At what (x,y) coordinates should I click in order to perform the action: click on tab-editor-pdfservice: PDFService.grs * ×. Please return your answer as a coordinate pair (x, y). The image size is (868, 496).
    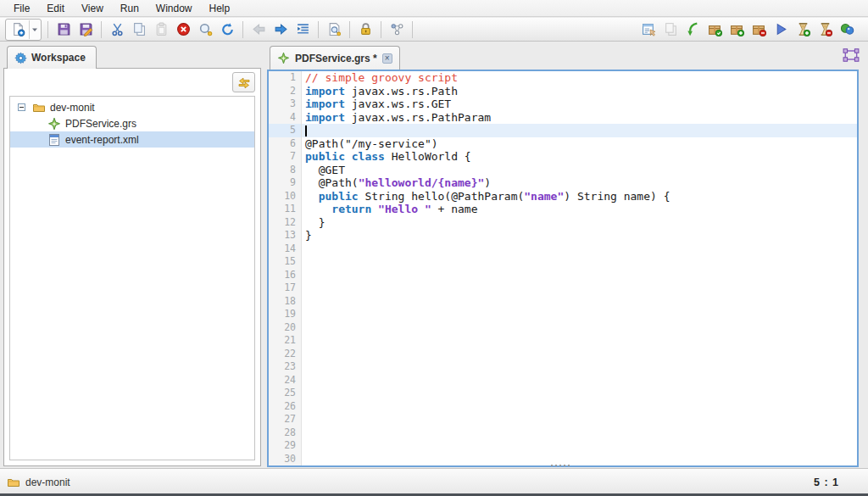
    Looking at the image, I should click on (335, 58).